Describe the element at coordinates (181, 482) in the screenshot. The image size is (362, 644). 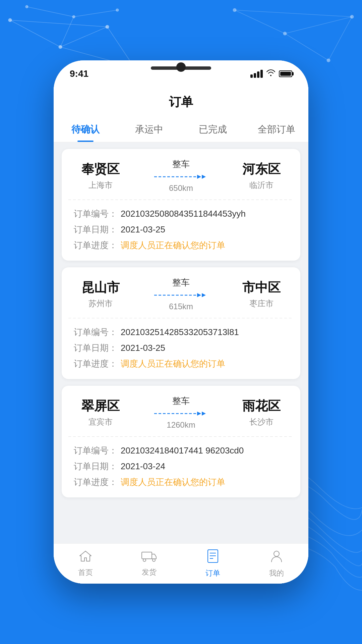
I see `detail-progress-3: 订单进度： 调度人员正在确认您的订单` at that location.